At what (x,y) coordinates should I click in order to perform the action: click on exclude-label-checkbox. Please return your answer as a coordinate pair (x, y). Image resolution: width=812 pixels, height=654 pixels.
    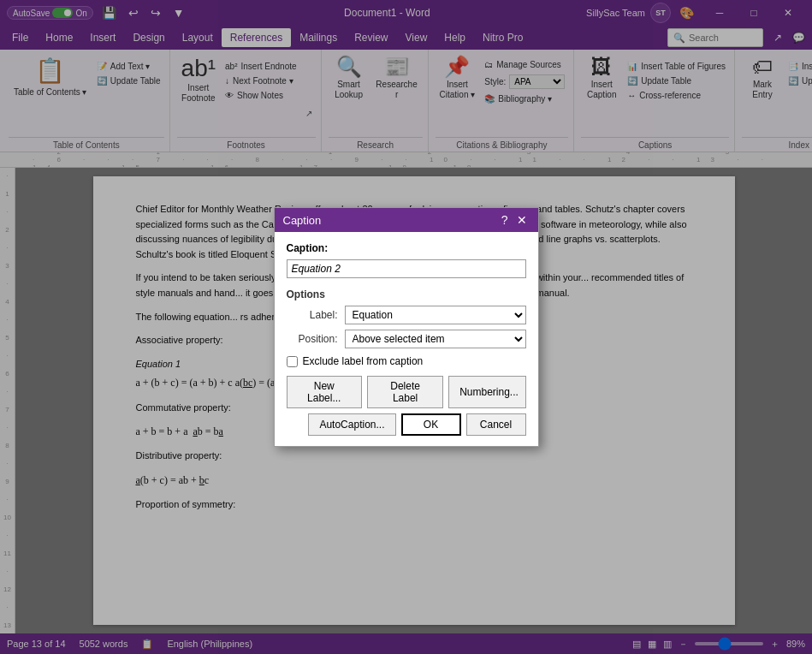
    Looking at the image, I should click on (293, 361).